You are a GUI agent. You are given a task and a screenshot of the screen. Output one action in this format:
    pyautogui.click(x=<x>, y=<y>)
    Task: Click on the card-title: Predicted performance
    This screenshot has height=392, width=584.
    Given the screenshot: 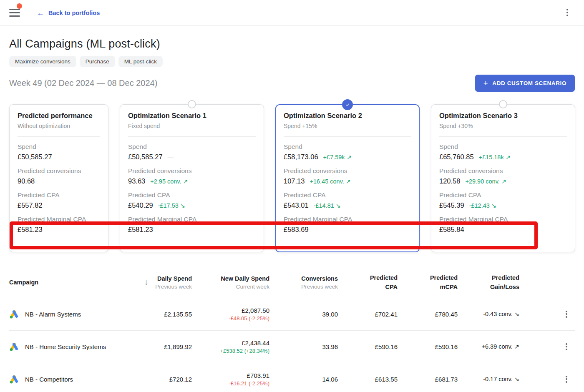 What is the action you would take?
    pyautogui.click(x=59, y=116)
    